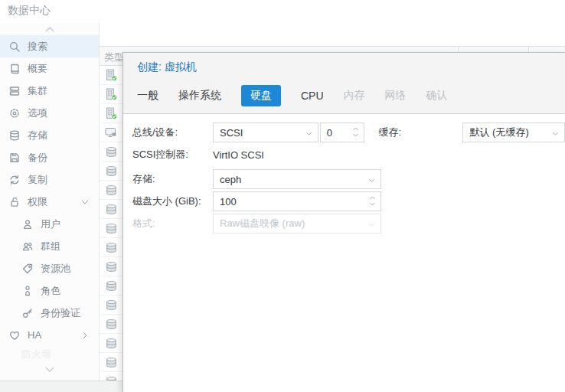  I want to click on sidebar-item-ha: HA, so click(49, 335).